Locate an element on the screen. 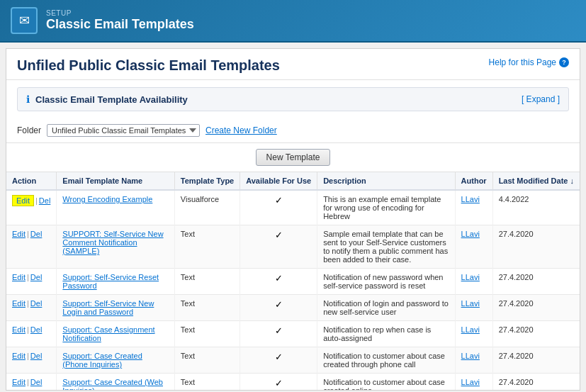  setup-label: SETUP is located at coordinates (120, 13).